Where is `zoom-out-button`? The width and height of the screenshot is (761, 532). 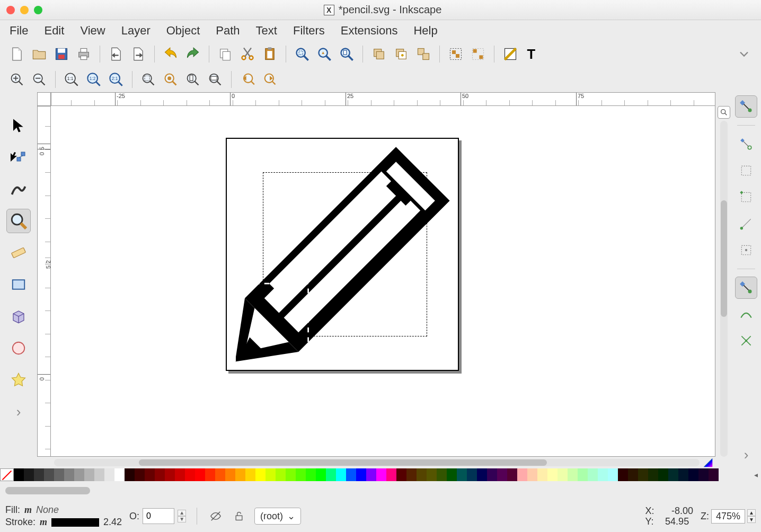 zoom-out-button is located at coordinates (39, 79).